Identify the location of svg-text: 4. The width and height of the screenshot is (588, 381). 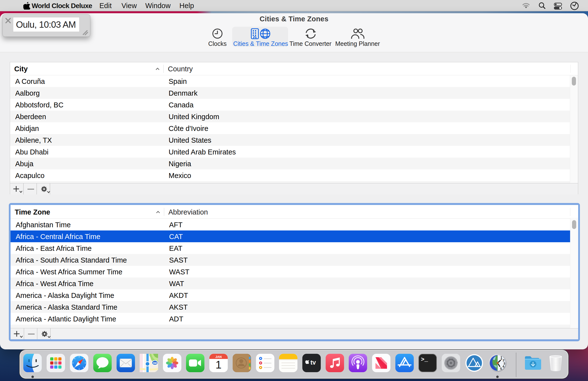
(504, 366).